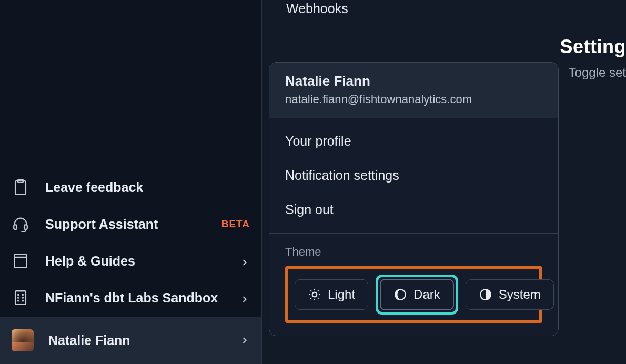 This screenshot has width=626, height=364. Describe the element at coordinates (413, 295) in the screenshot. I see `annotation-highlight-orange: Light Dark Sys` at that location.